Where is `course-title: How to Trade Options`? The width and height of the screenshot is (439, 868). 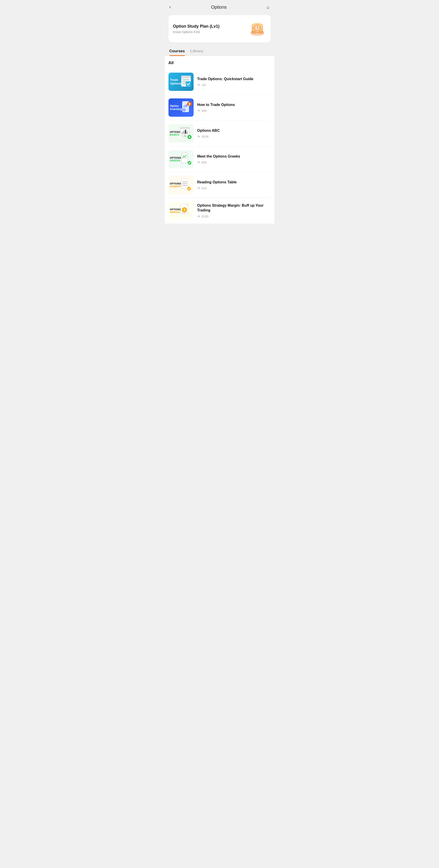
course-title: How to Trade Options is located at coordinates (234, 105).